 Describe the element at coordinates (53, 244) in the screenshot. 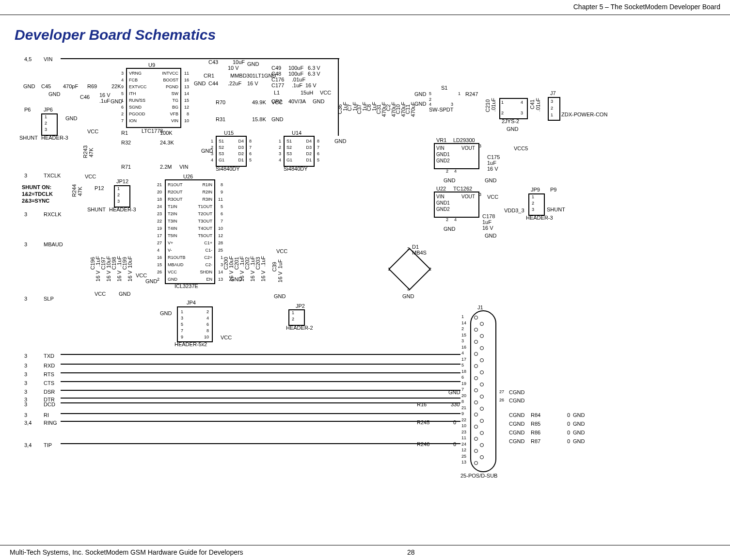

I see `sig-name-MBAUD: MBAUD` at that location.